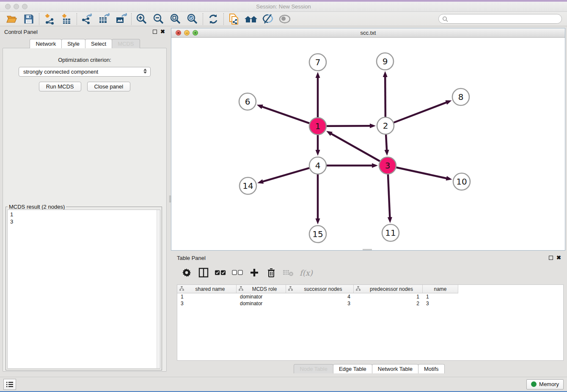 This screenshot has height=392, width=567. What do you see at coordinates (220, 273) in the screenshot?
I see `select-all-button` at bounding box center [220, 273].